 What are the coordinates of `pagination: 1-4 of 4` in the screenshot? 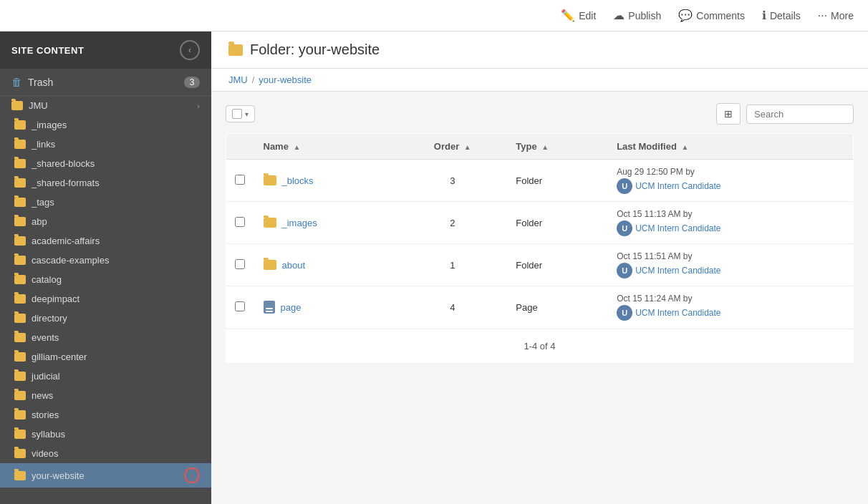 It's located at (540, 346).